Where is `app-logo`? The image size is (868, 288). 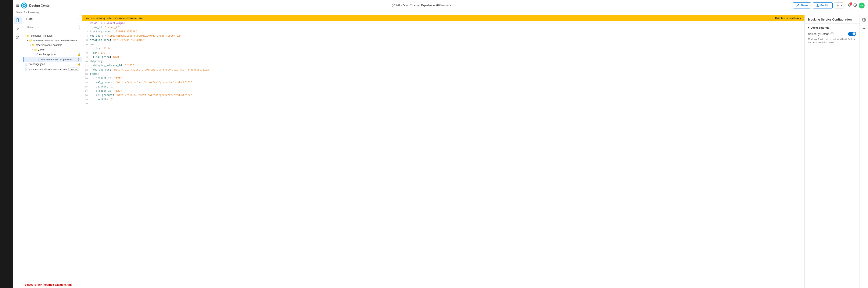
app-logo is located at coordinates (24, 5).